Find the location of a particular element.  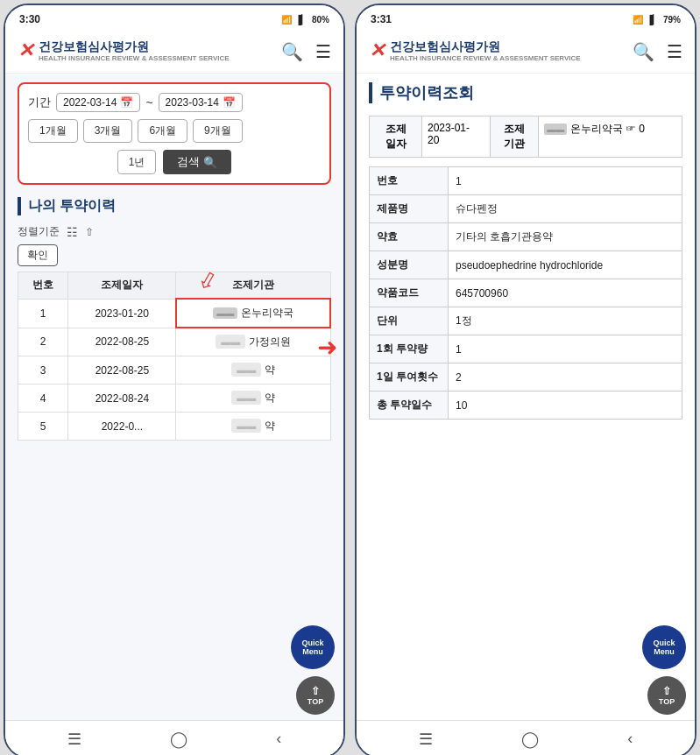

nav-home-left: ◯ is located at coordinates (179, 739).